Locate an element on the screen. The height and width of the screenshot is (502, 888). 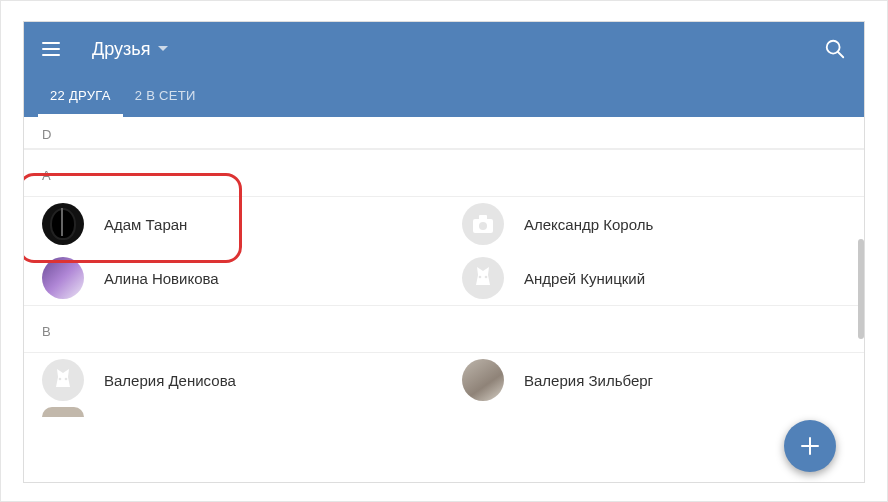
search-icon is located at coordinates (835, 49).